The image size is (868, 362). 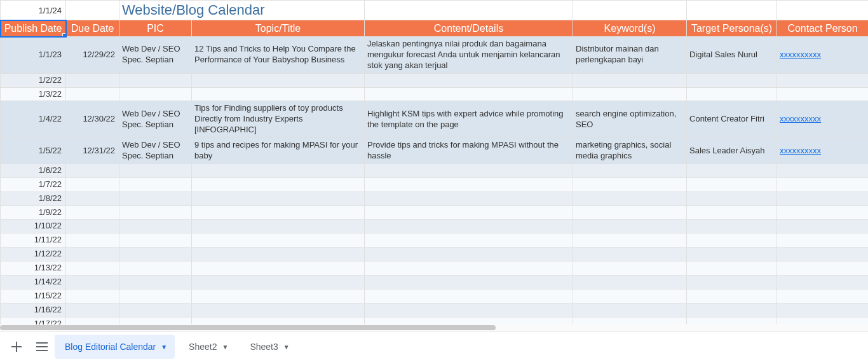 What do you see at coordinates (33, 184) in the screenshot?
I see `cell-publish-date: 1/7/22` at bounding box center [33, 184].